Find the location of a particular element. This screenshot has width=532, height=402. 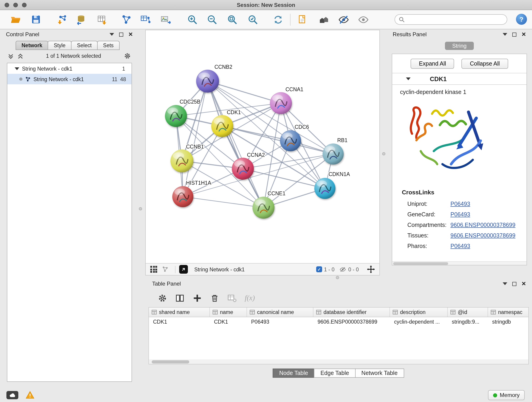

collapse-all-button: Collapse All is located at coordinates (485, 64).